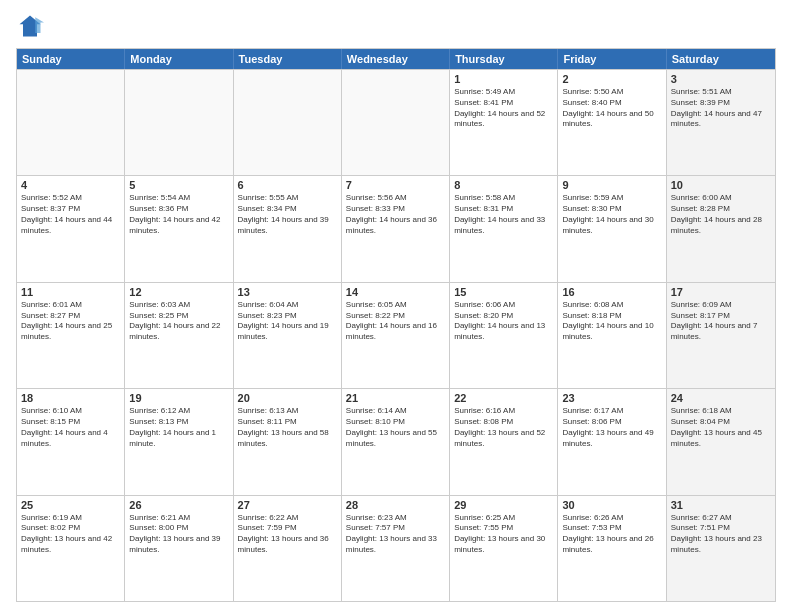 This screenshot has width=792, height=612. What do you see at coordinates (504, 214) in the screenshot?
I see `cell-info-8: Sunrise: 5:58 AMSunset: 8:31 PMDaylight:…` at bounding box center [504, 214].